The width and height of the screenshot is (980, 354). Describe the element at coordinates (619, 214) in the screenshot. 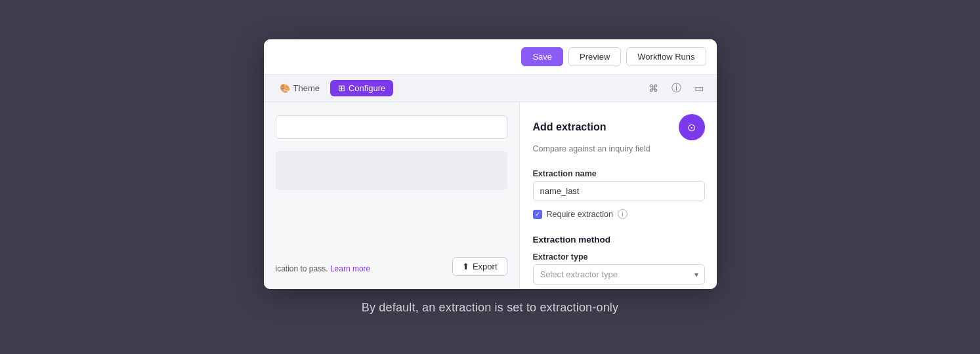

I see `require-extraction-row: ✓ Require extraction i` at that location.